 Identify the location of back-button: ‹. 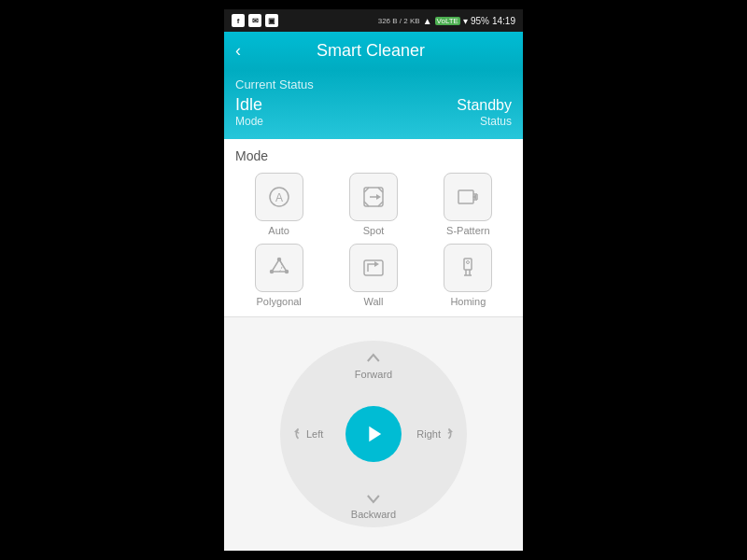
(238, 50).